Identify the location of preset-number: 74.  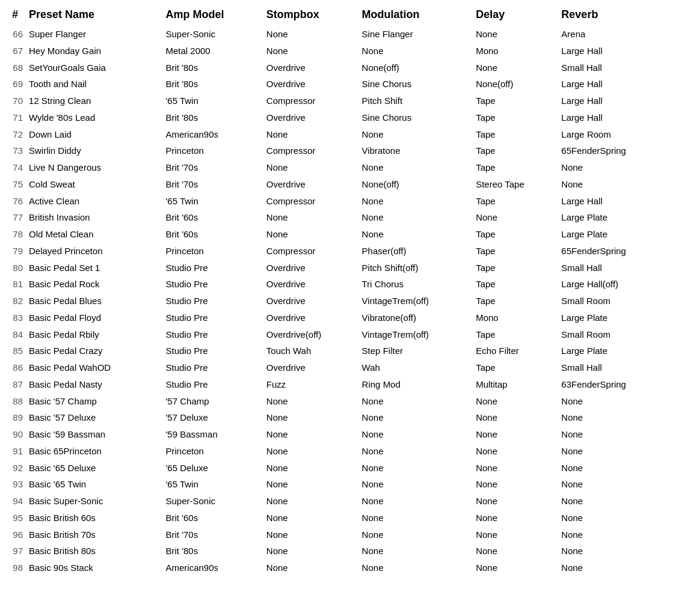
(18, 168).